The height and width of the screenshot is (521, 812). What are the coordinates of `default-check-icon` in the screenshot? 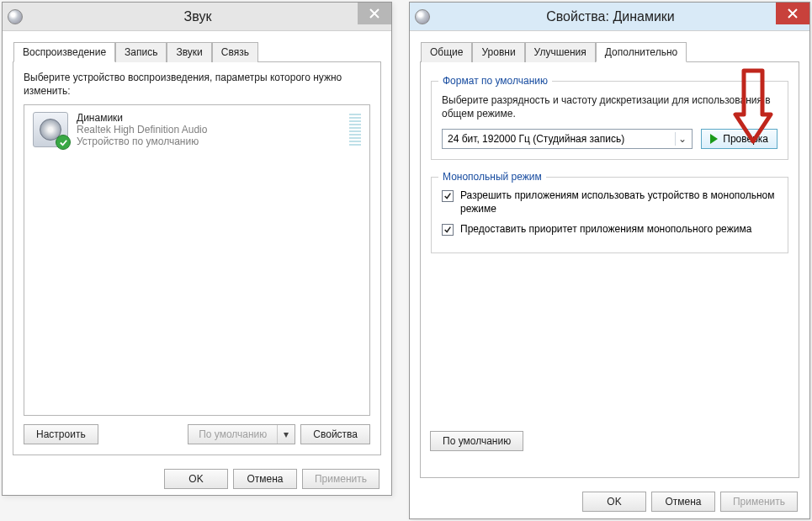 It's located at (63, 142).